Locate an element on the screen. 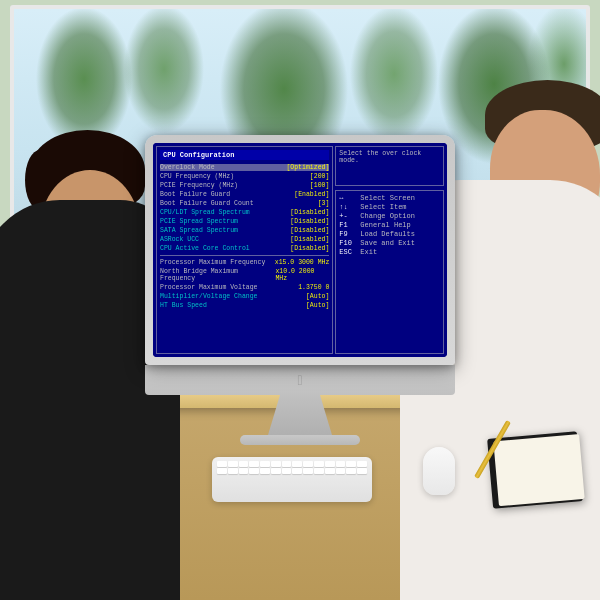 The height and width of the screenshot is (600, 600). bios-label-sataspread: SATA Spread Spectrum is located at coordinates (199, 230).